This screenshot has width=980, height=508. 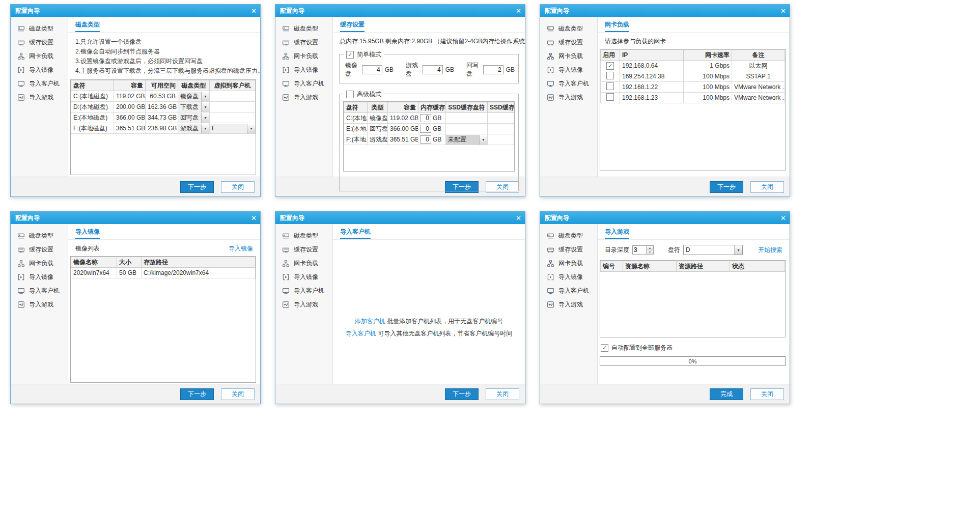 What do you see at coordinates (241, 248) in the screenshot?
I see `import-image-link: 导入镜像` at bounding box center [241, 248].